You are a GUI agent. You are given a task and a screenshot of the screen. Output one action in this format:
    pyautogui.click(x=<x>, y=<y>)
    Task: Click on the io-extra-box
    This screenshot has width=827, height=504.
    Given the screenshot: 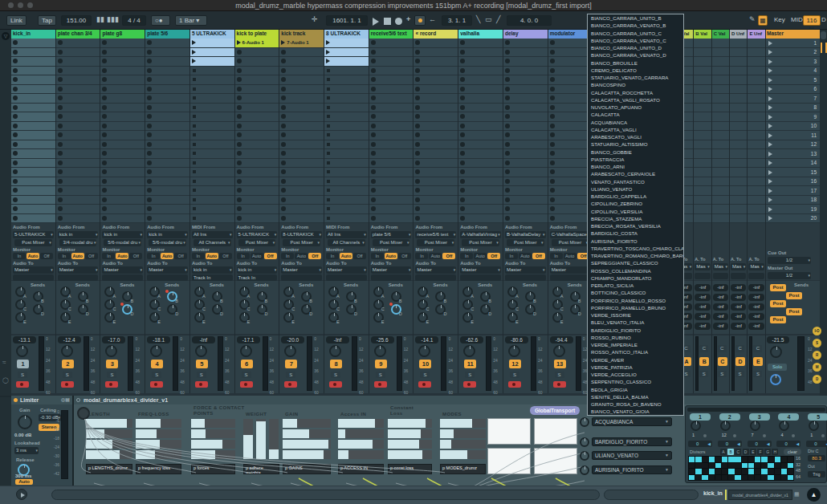 What is the action you would take?
    pyautogui.click(x=122, y=278)
    